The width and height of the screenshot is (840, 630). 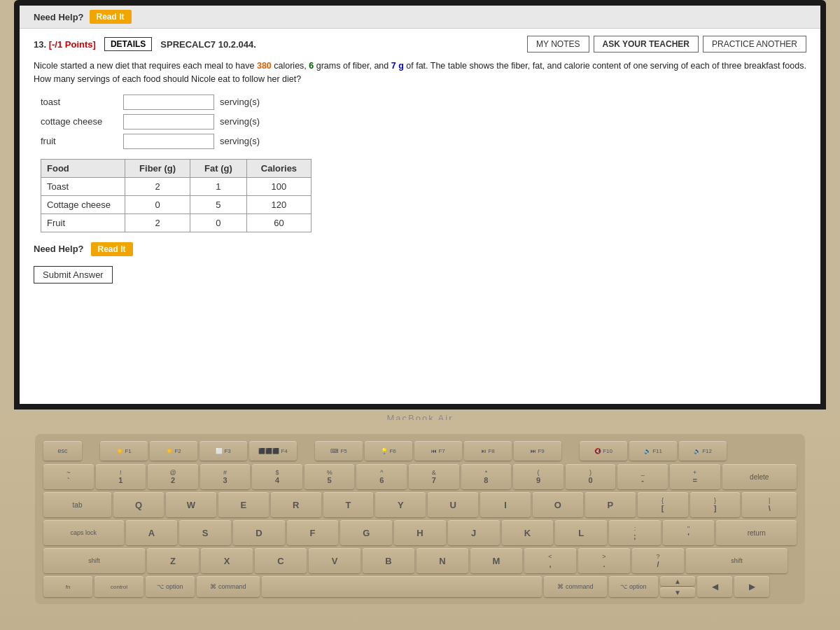 I want to click on key-c: C, so click(x=281, y=561).